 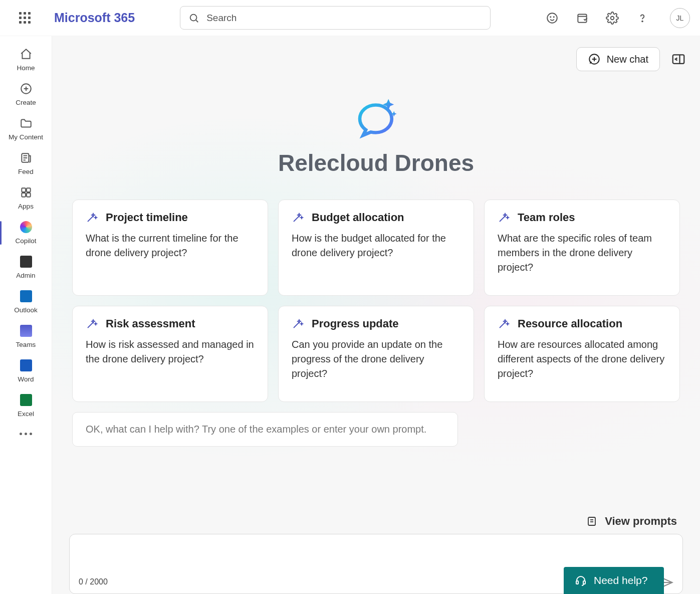 I want to click on prompt-card-title: Team roles, so click(x=546, y=218).